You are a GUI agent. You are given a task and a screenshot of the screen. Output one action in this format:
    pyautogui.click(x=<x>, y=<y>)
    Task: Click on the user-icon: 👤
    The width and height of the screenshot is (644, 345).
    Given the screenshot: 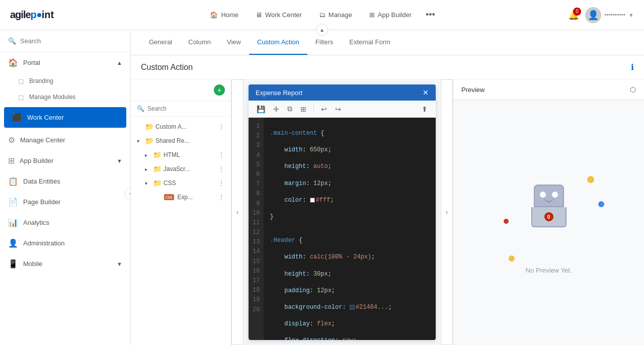 What is the action you would take?
    pyautogui.click(x=593, y=15)
    